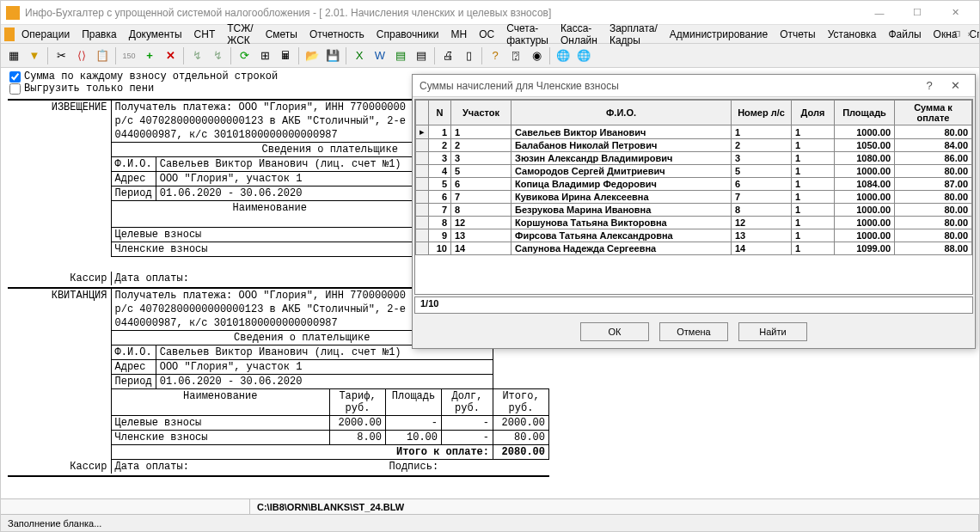 The image size is (980, 532). What do you see at coordinates (695, 198) in the screenshot?
I see `table-row: 6 7 Кувикова Ирина Алексеевна 7 1 1000.0…` at bounding box center [695, 198].